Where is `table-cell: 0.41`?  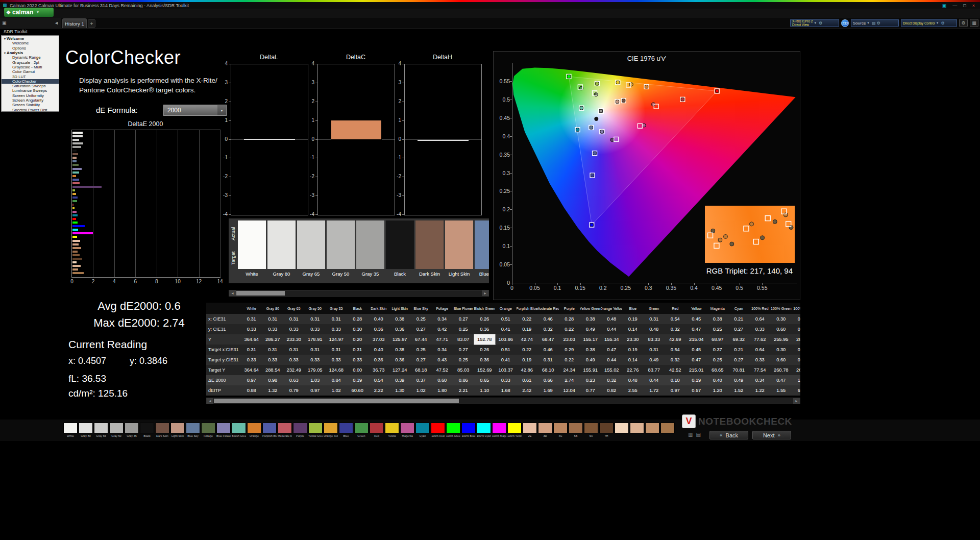
table-cell: 0.41 is located at coordinates (506, 329).